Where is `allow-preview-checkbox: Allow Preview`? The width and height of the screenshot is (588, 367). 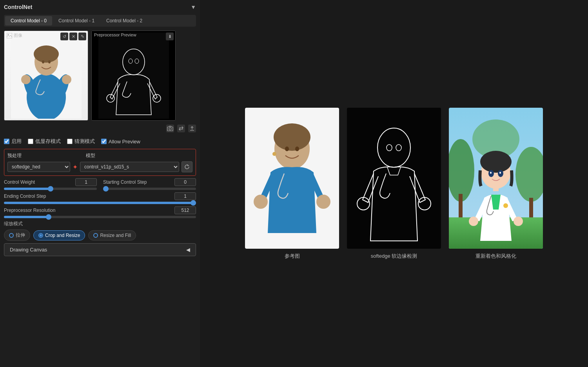 allow-preview-checkbox: Allow Preview is located at coordinates (121, 142).